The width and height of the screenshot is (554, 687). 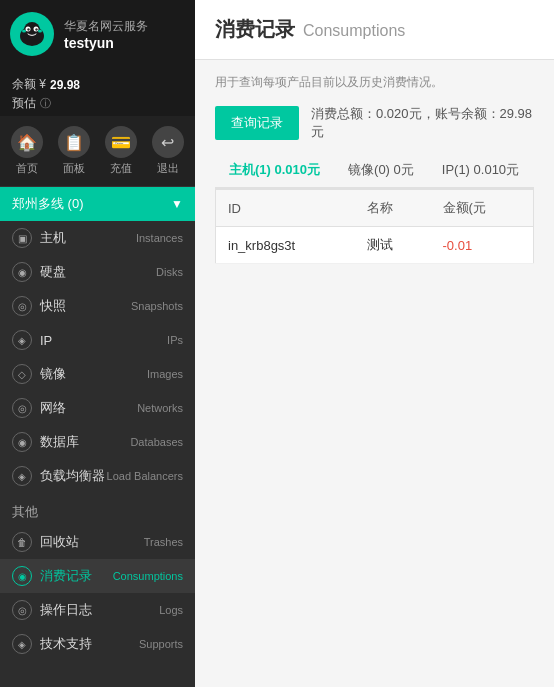 I want to click on tab-instances: 主机(1) 0.010元, so click(x=274, y=171).